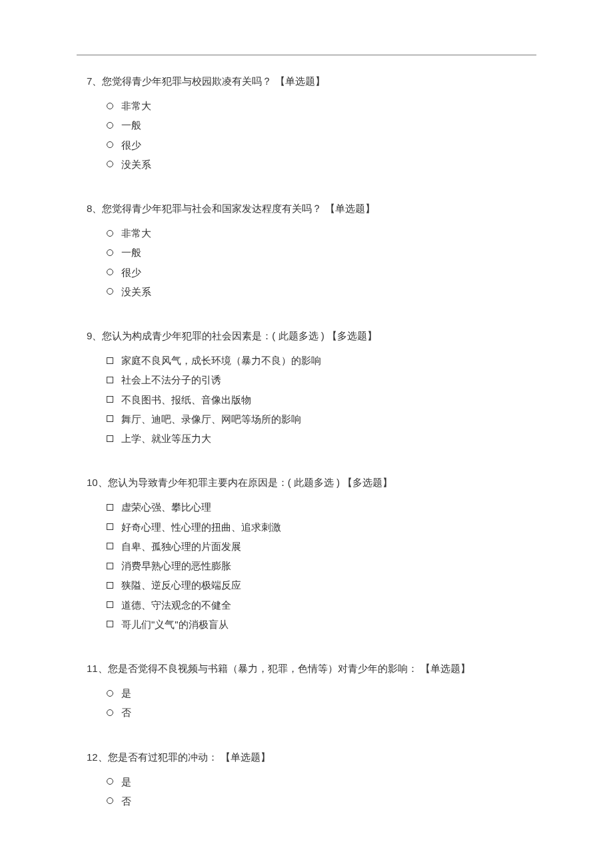  Describe the element at coordinates (306, 263) in the screenshot. I see `options-list: 非常大一般很少没关系` at that location.